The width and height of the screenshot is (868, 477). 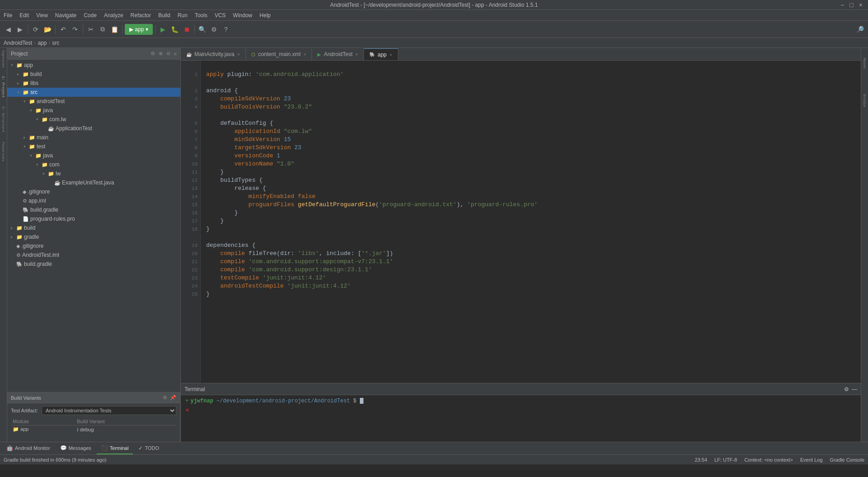 I want to click on statusbar-event-log: Event Log, so click(x=811, y=460).